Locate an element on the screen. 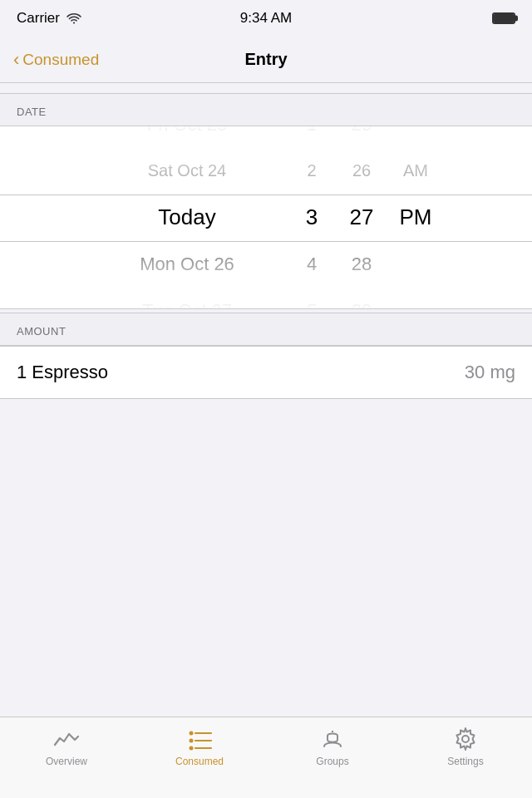 This screenshot has height=798, width=532. tab-consumed: Consumed is located at coordinates (200, 746).